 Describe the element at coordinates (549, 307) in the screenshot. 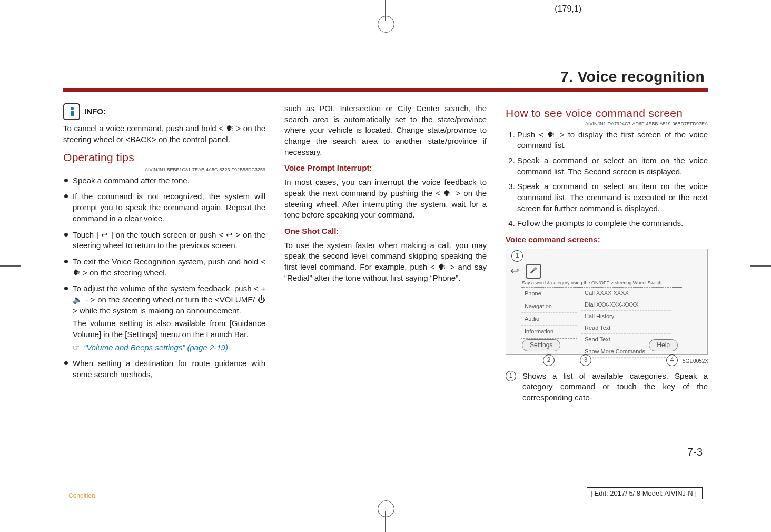

I see `category-item: Navigation` at that location.